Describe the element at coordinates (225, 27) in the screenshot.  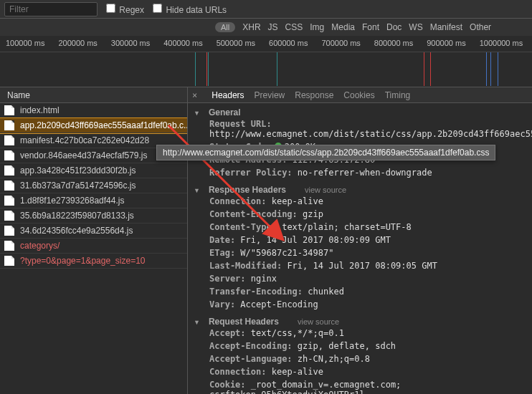
I see `filter-all: All` at that location.